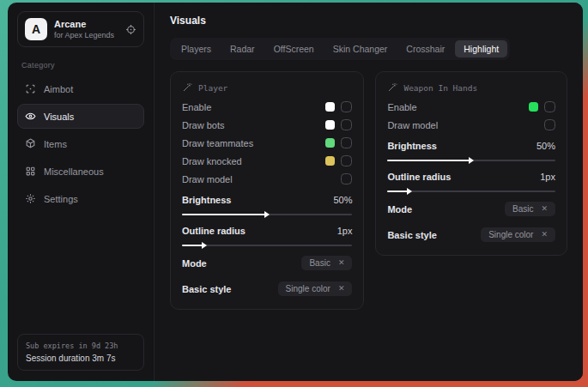 Image resolution: width=588 pixels, height=387 pixels. I want to click on panel-header: Weapon In Hands, so click(471, 88).